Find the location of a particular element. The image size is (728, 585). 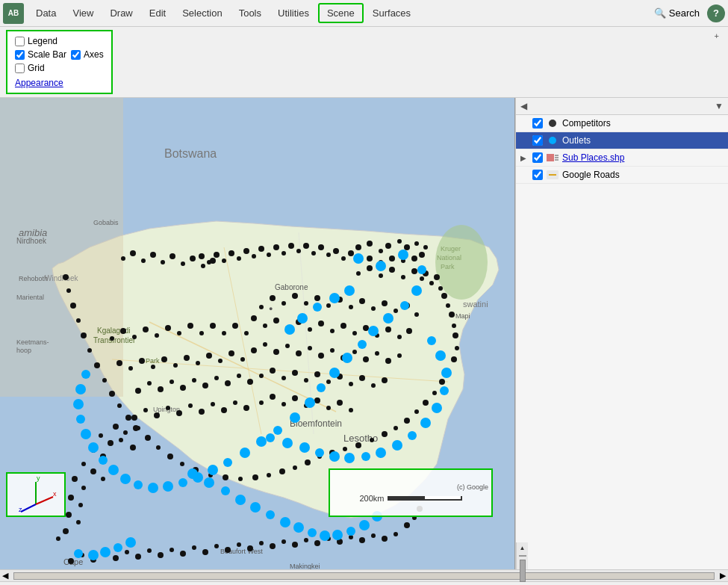

menu-selection: Selection is located at coordinates (202, 13).